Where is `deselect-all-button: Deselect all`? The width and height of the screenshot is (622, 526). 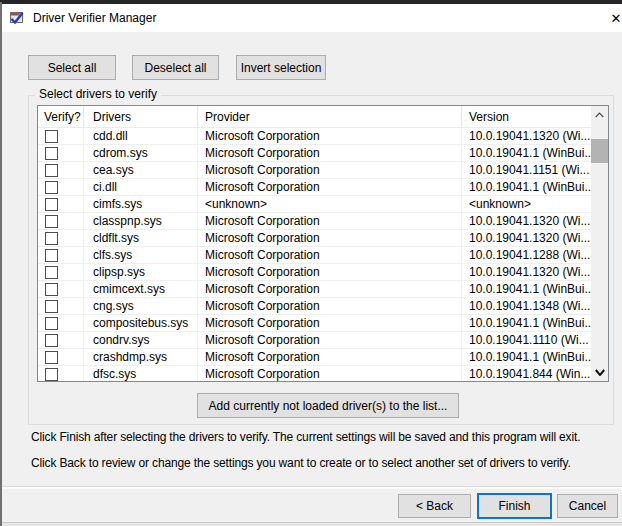 deselect-all-button: Deselect all is located at coordinates (176, 68).